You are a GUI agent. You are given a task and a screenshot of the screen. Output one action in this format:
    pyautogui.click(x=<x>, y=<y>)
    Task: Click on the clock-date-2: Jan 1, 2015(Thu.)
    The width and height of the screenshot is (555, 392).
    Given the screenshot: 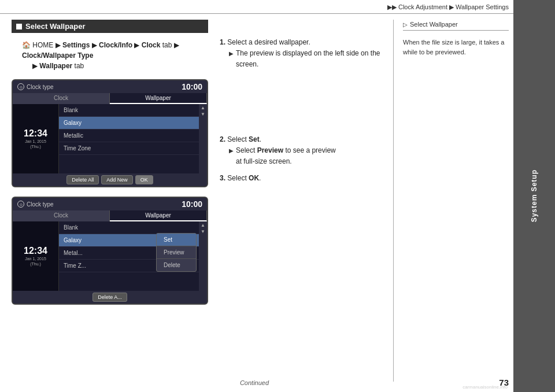 What is the action you would take?
    pyautogui.click(x=36, y=261)
    